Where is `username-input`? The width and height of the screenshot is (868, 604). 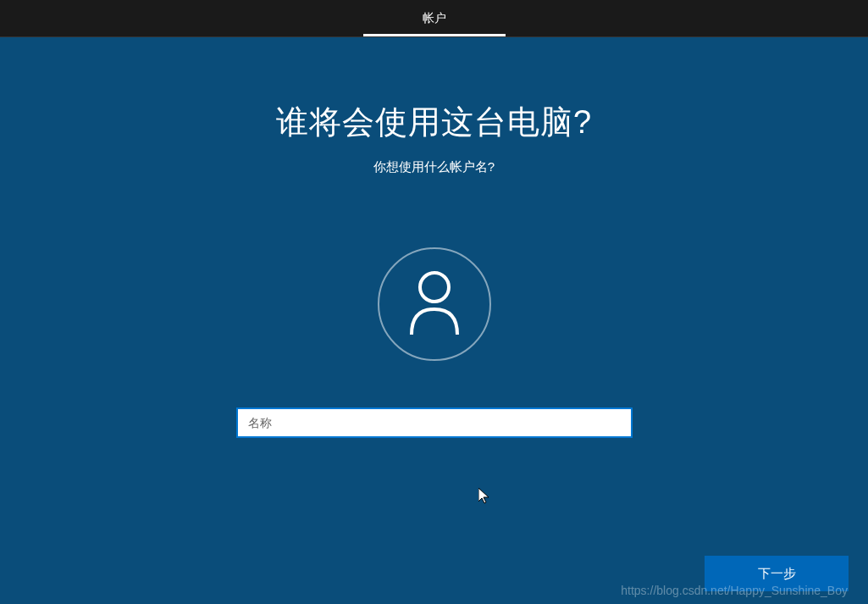 username-input is located at coordinates (434, 423).